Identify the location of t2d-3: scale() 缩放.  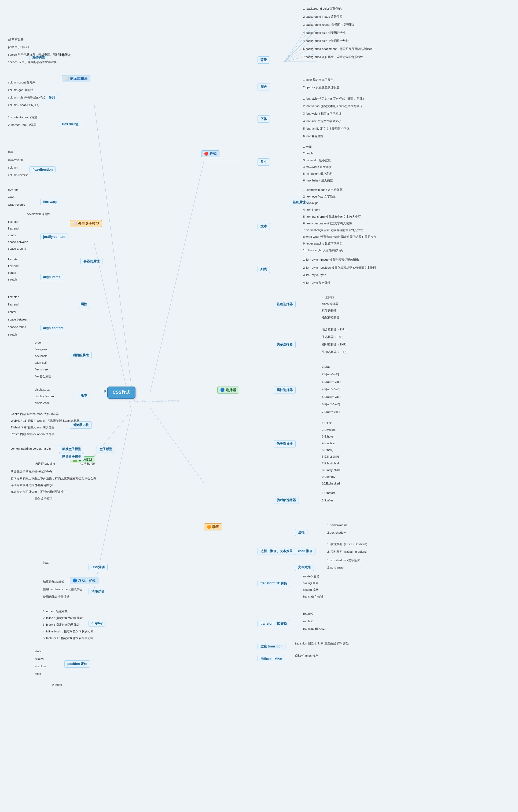
(311, 590).